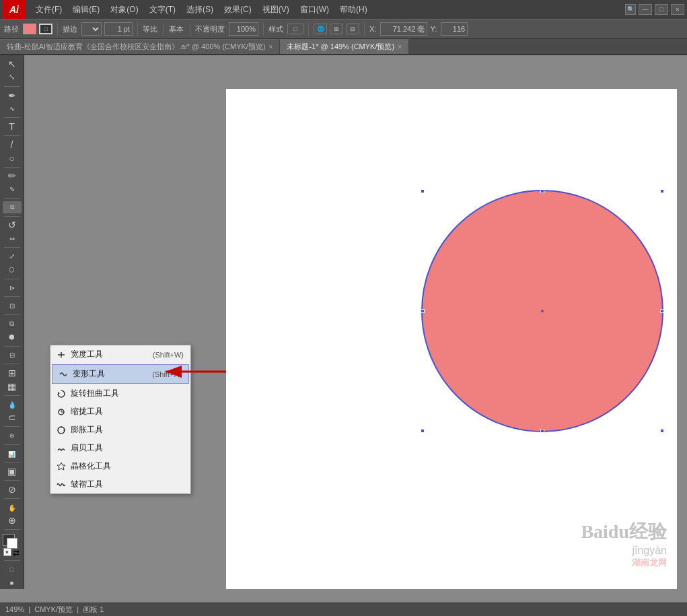 This screenshot has width=687, height=616. Describe the element at coordinates (118, 29) in the screenshot. I see `stroke-size-input` at that location.